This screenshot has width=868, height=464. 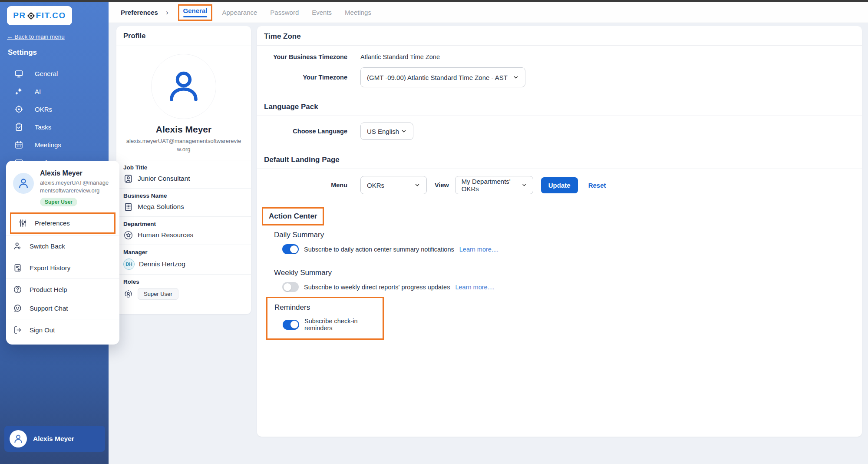 I want to click on chat-smiley-icon, so click(x=17, y=308).